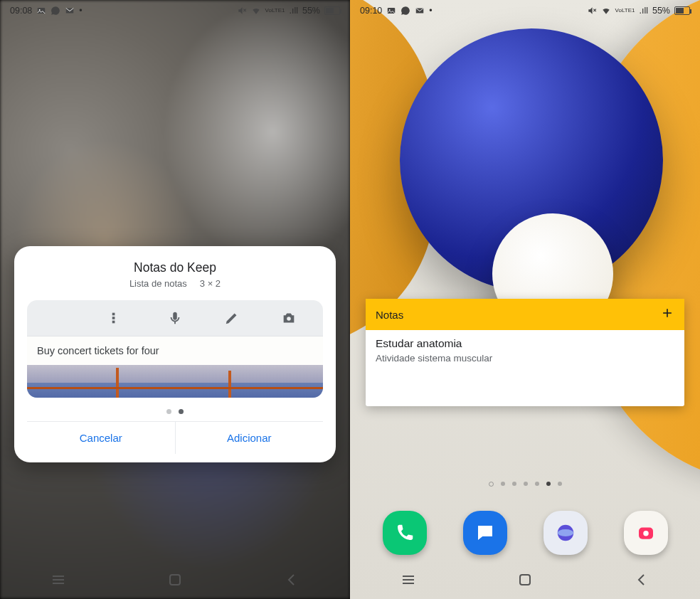 The image size is (700, 599). What do you see at coordinates (175, 411) in the screenshot?
I see `pager` at bounding box center [175, 411].